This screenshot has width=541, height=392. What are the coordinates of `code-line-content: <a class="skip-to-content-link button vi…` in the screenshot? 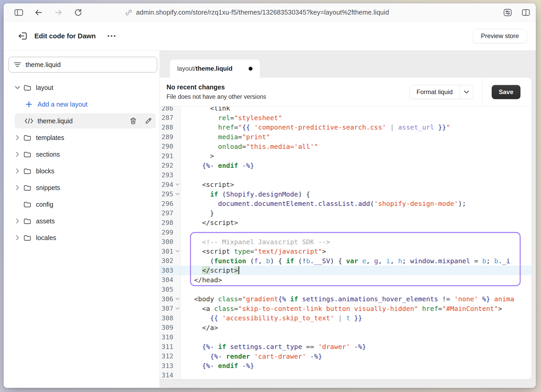 It's located at (356, 309).